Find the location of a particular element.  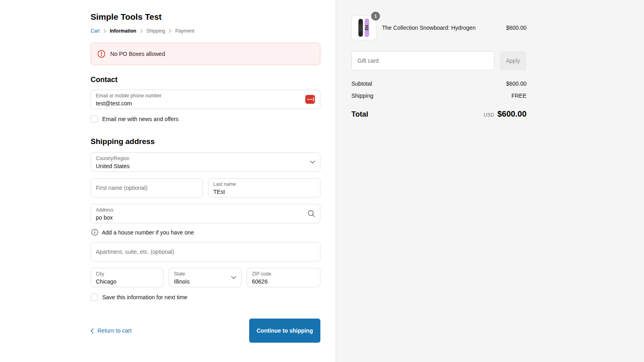

zip-input is located at coordinates (283, 281).